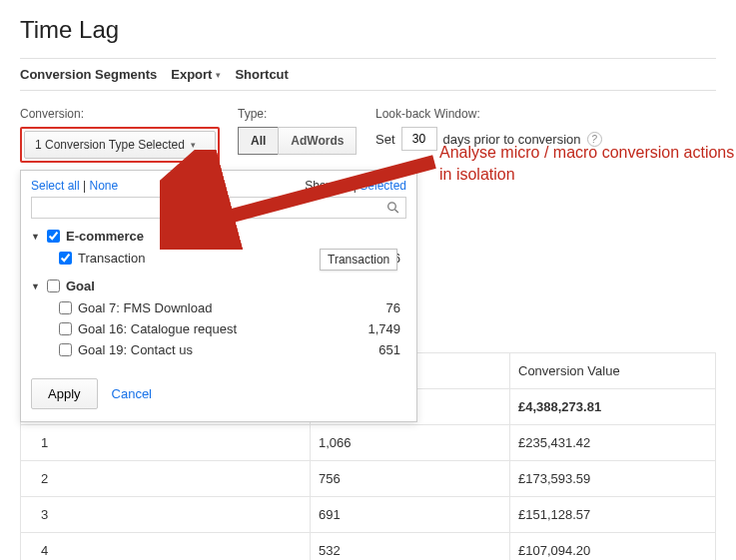 The width and height of the screenshot is (736, 560). Describe the element at coordinates (318, 141) in the screenshot. I see `type-adwords-button: AdWords` at that location.